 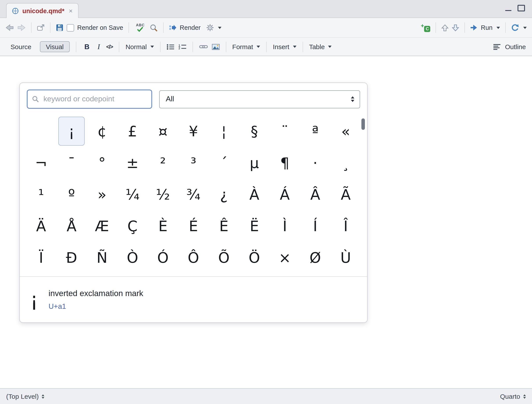 I want to click on symbol-cell: Å, so click(x=72, y=226).